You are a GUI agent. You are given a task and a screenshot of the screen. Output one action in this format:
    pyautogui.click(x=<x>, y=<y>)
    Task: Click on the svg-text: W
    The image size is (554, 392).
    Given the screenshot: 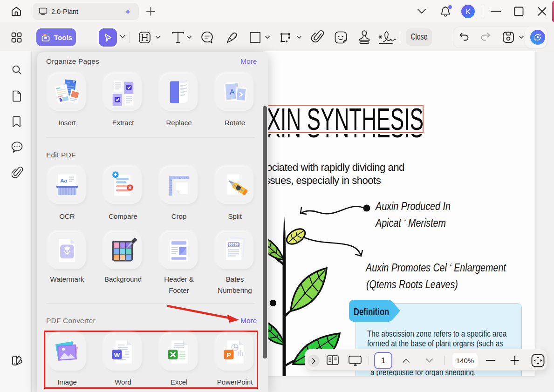 What is the action you would take?
    pyautogui.click(x=117, y=355)
    